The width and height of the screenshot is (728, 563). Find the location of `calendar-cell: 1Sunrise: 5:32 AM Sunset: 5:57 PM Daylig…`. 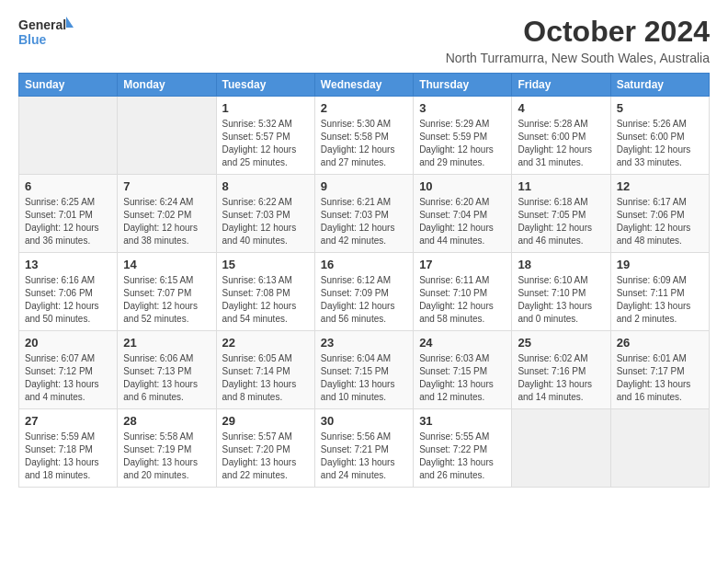

calendar-cell: 1Sunrise: 5:32 AM Sunset: 5:57 PM Daylig… is located at coordinates (265, 136).